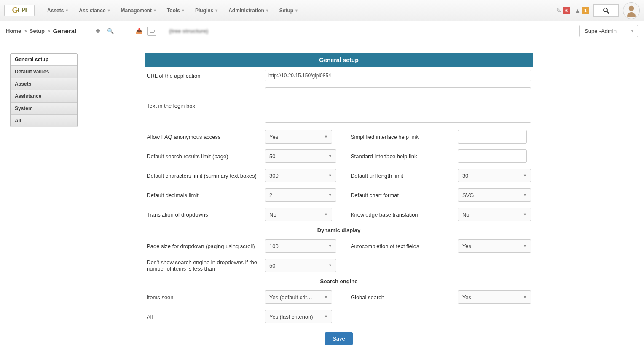  What do you see at coordinates (559, 11) in the screenshot?
I see `bookmark-icon: ✎` at bounding box center [559, 11].